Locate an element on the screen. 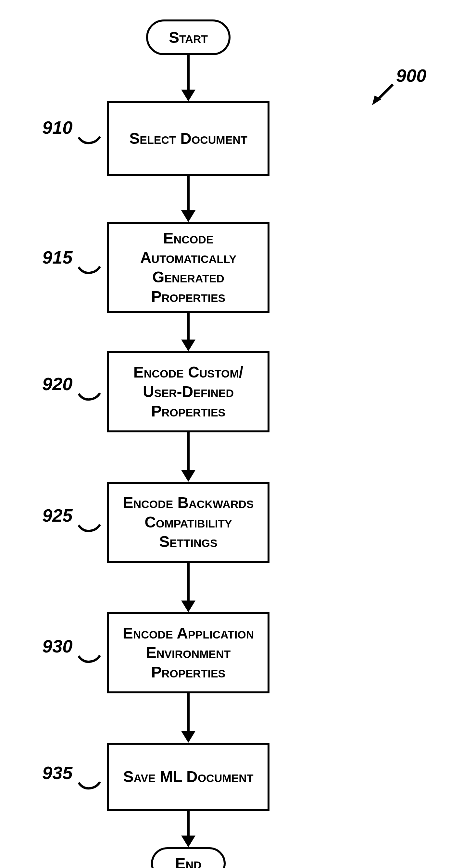 This screenshot has width=463, height=868. step-935-text: Save ML Document is located at coordinates (188, 777).